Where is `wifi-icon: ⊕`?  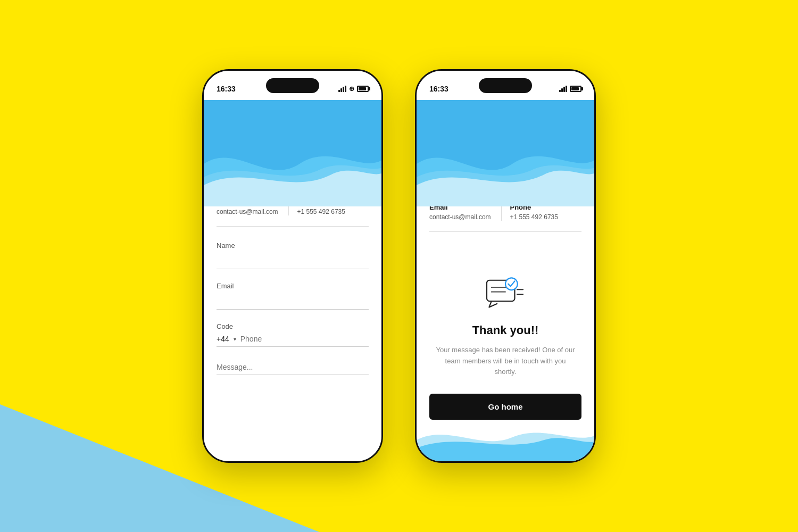
wifi-icon: ⊕ is located at coordinates (352, 89).